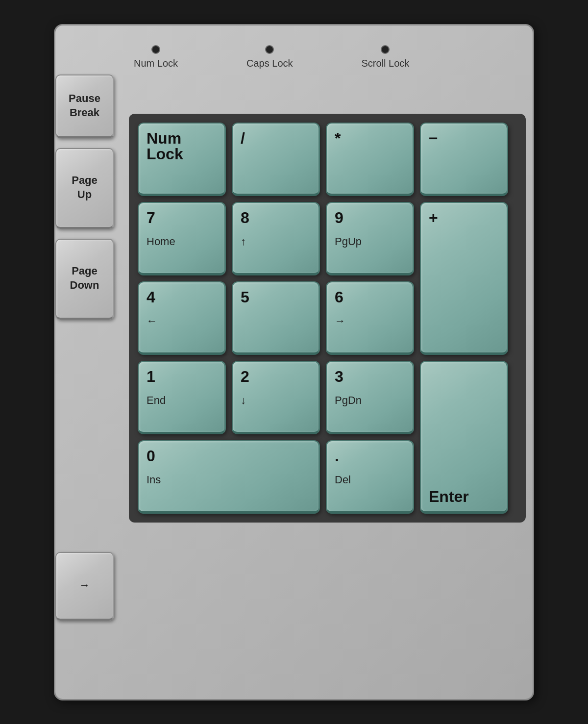 The width and height of the screenshot is (588, 724). I want to click on multiply-primary: *, so click(338, 138).